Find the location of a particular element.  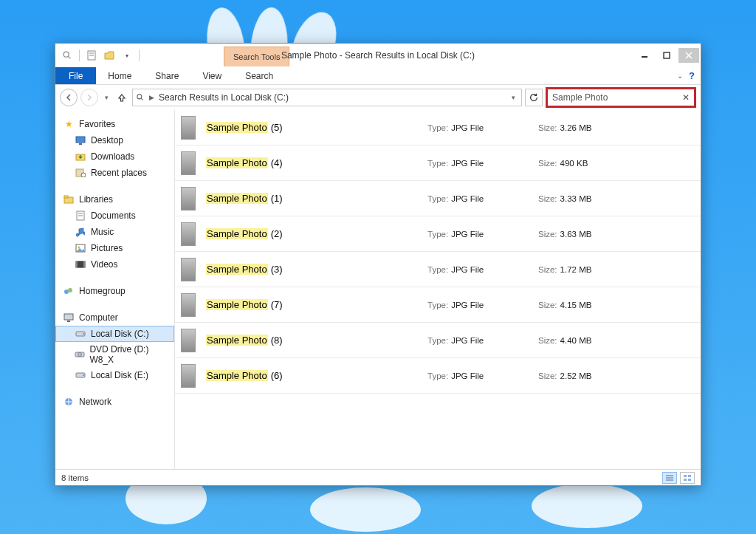

sidebar-item-documents: Documents is located at coordinates (115, 216).